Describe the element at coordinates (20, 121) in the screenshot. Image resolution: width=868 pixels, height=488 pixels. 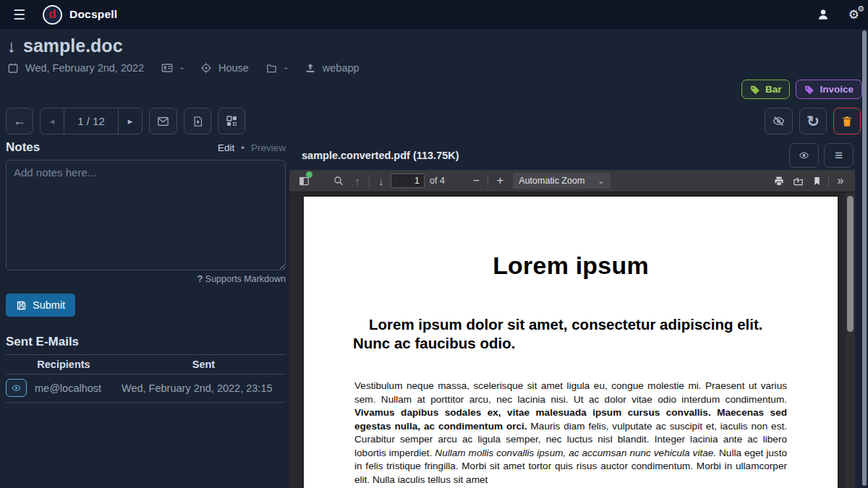
I see `back-button: ←` at that location.